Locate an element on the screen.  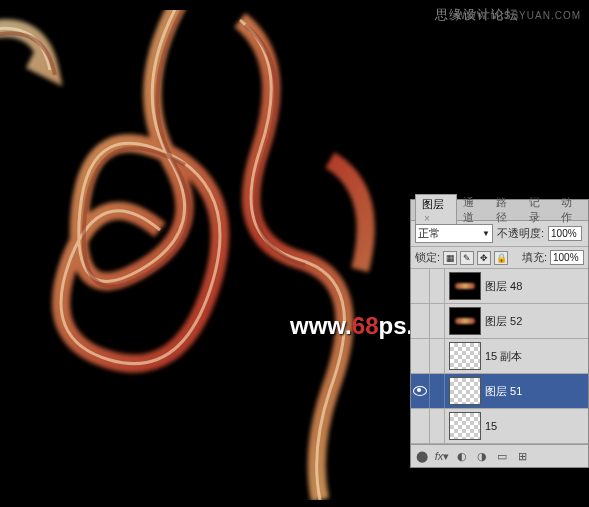
layer-row-selected: 图层 51 is located at coordinates (500, 392).